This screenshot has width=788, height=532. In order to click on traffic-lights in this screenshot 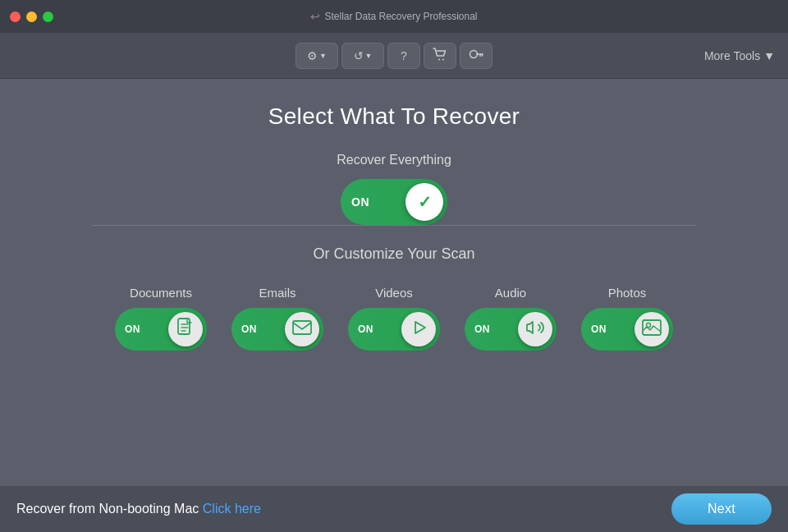, I will do `click(31, 16)`.